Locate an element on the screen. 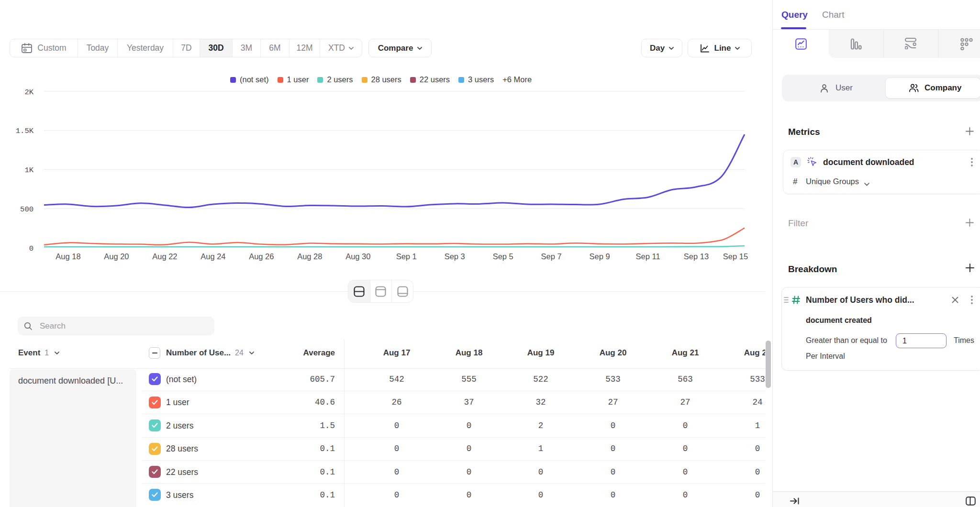 The image size is (980, 507). svg-text: Aug 22 is located at coordinates (165, 256).